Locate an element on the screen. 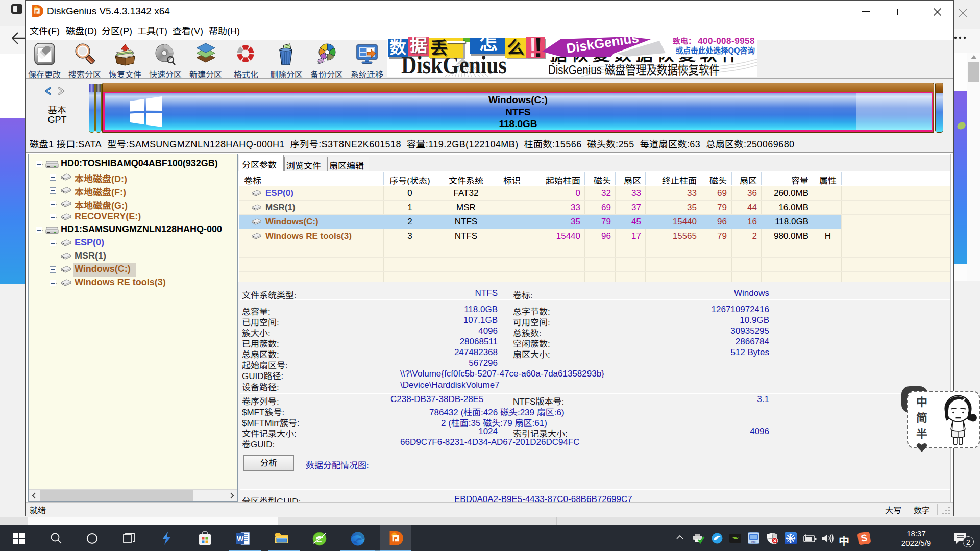  svg-text: intel is located at coordinates (753, 542).